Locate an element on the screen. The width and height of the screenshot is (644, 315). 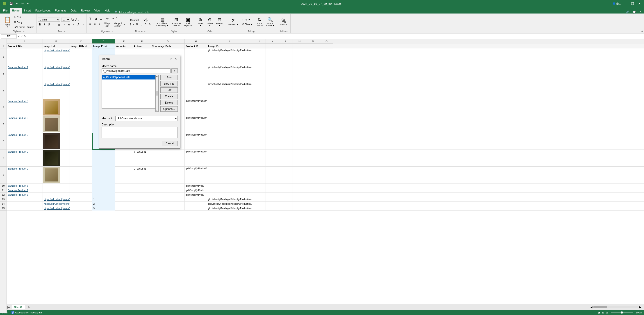
cell-a5: Bamboo Product 9 is located at coordinates (25, 107).